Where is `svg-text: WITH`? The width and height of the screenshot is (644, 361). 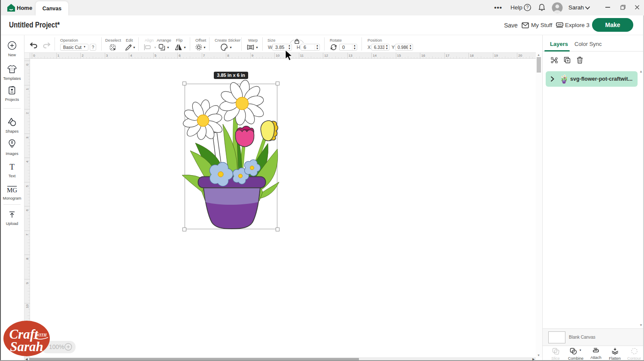
svg-text: WITH is located at coordinates (41, 335).